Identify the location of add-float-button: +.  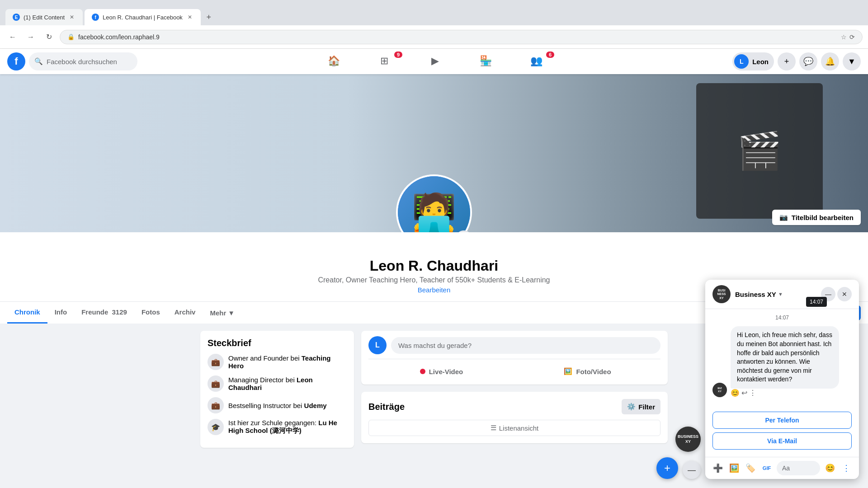
(667, 468).